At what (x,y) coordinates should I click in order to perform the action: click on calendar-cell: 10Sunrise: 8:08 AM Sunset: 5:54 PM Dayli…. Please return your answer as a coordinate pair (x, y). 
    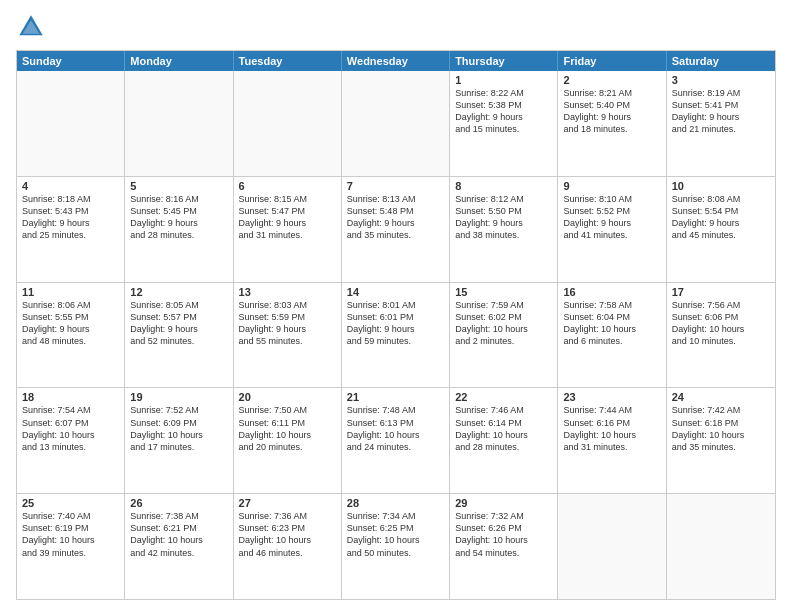
    Looking at the image, I should click on (721, 230).